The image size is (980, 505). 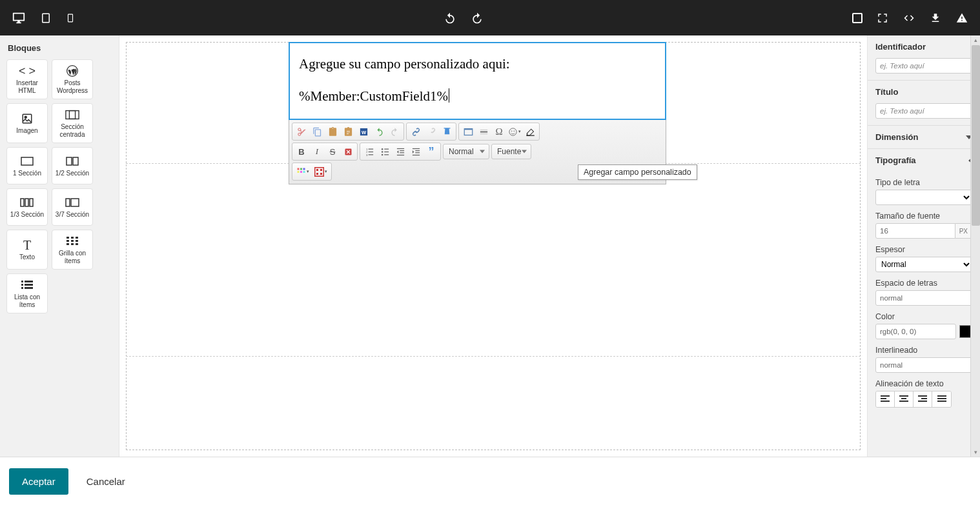 I want to click on hr-button, so click(x=484, y=132).